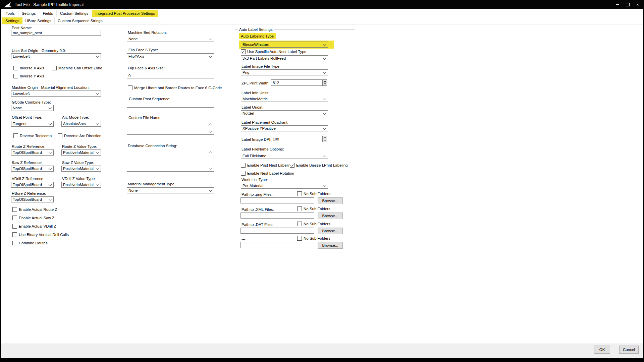 The height and width of the screenshot is (362, 644). Describe the element at coordinates (274, 52) in the screenshot. I see `use-specific-auto-nest-label-type-checkbox: Use Specific Auto Nest Label Type` at that location.